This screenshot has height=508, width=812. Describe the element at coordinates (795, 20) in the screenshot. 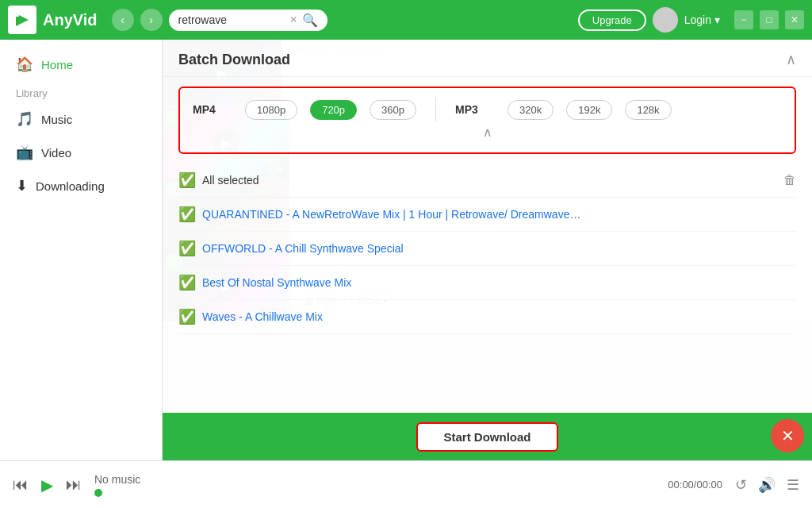

I see `close-button: ✕` at that location.